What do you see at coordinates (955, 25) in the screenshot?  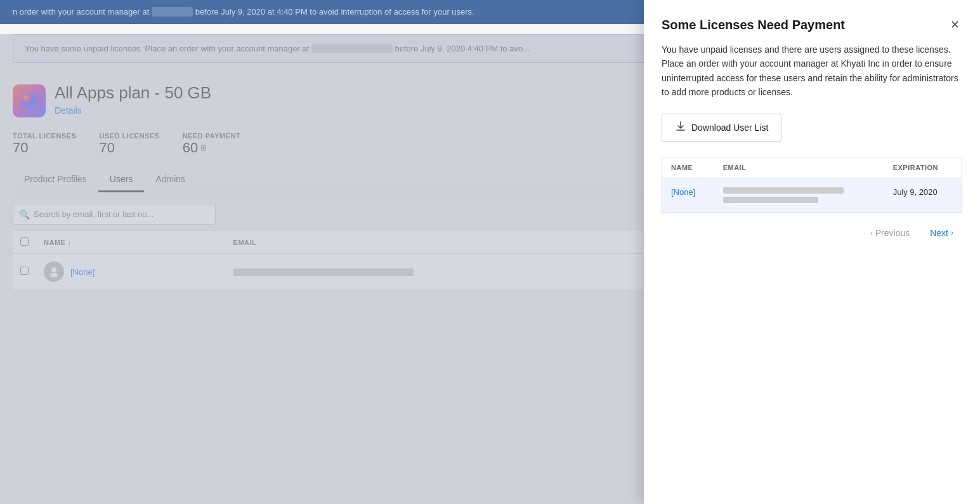 I see `modal-close-button: ✕` at bounding box center [955, 25].